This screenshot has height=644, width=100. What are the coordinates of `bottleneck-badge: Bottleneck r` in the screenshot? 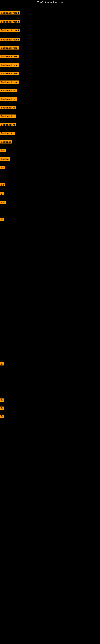 It's located at (7, 133).